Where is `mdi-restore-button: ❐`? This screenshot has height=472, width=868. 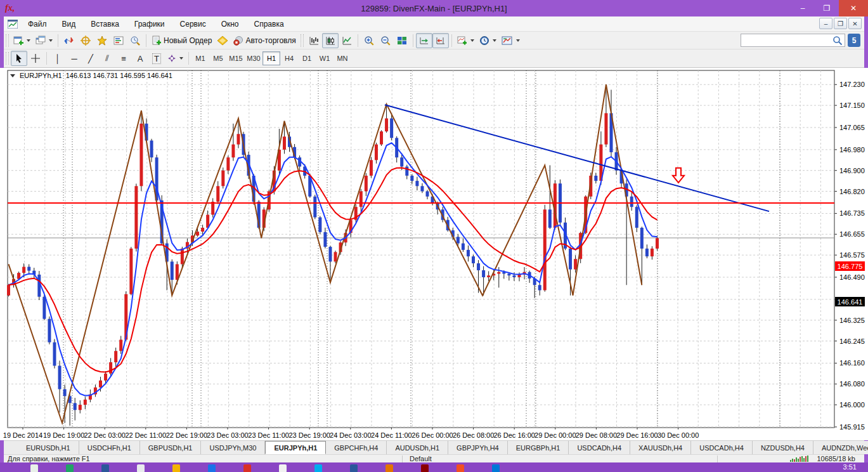
mdi-restore-button: ❐ is located at coordinates (841, 23).